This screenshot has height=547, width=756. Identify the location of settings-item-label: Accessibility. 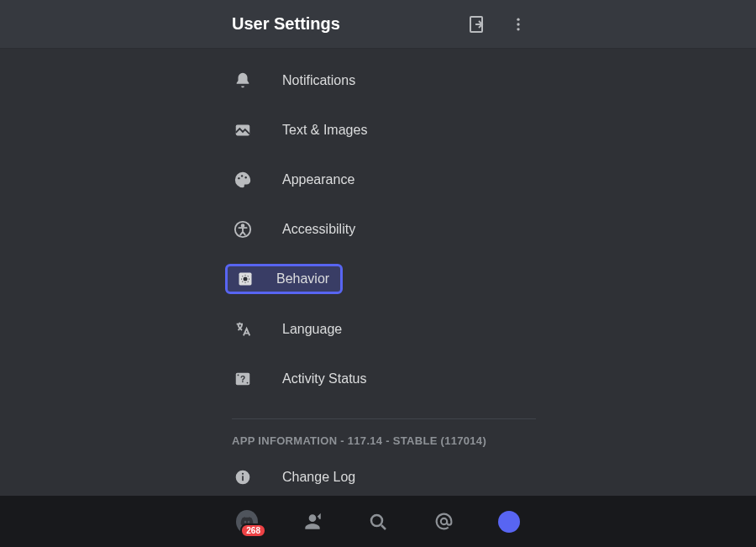
(319, 229).